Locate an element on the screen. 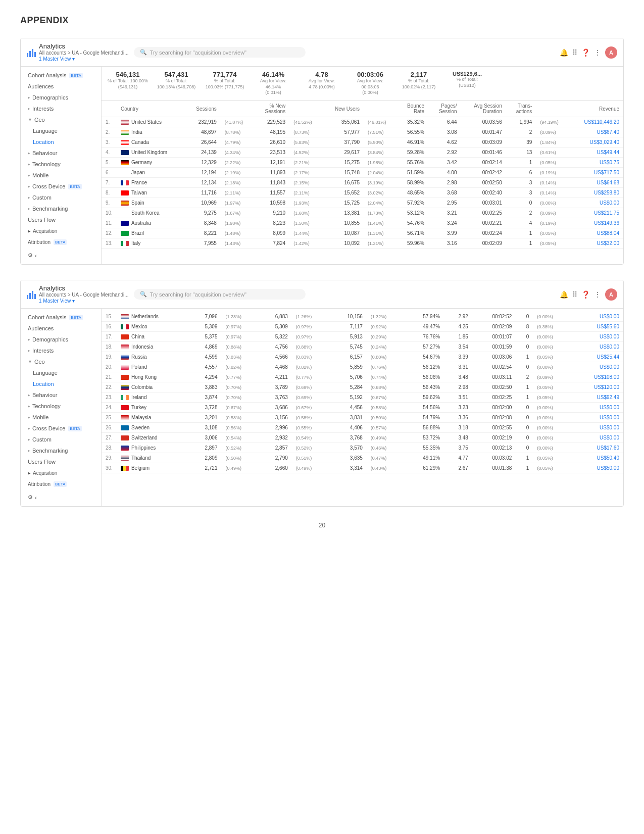  col-revenue: Revenue is located at coordinates (596, 109).